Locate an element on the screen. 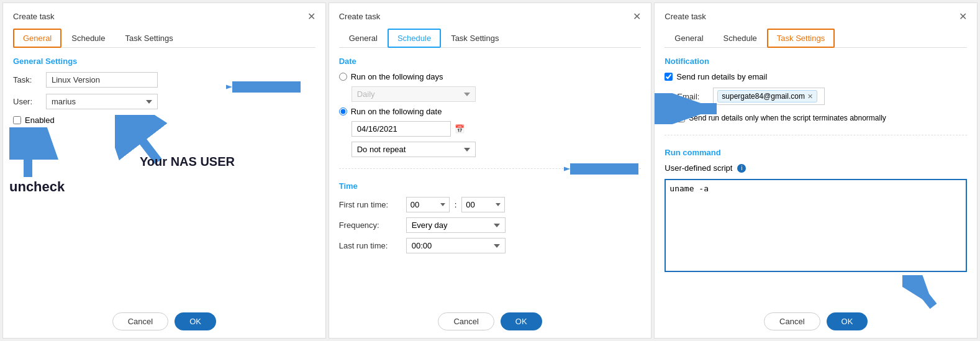 This screenshot has width=980, height=341. calendar-icon: 📅 is located at coordinates (460, 129).